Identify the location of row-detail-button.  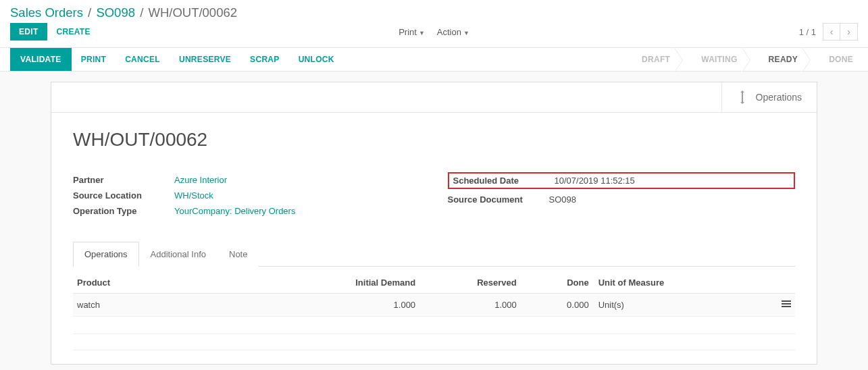
(766, 305).